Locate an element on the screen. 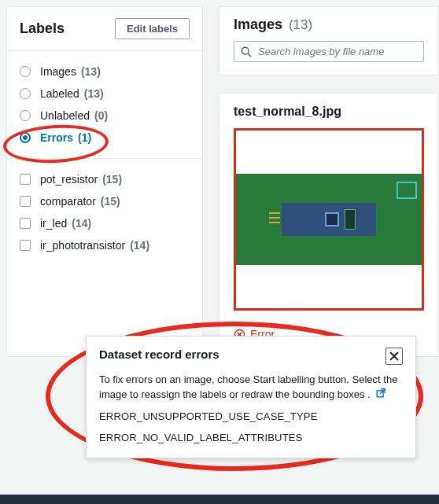 The image size is (439, 504). label-name: pot_resistor is located at coordinates (69, 179).